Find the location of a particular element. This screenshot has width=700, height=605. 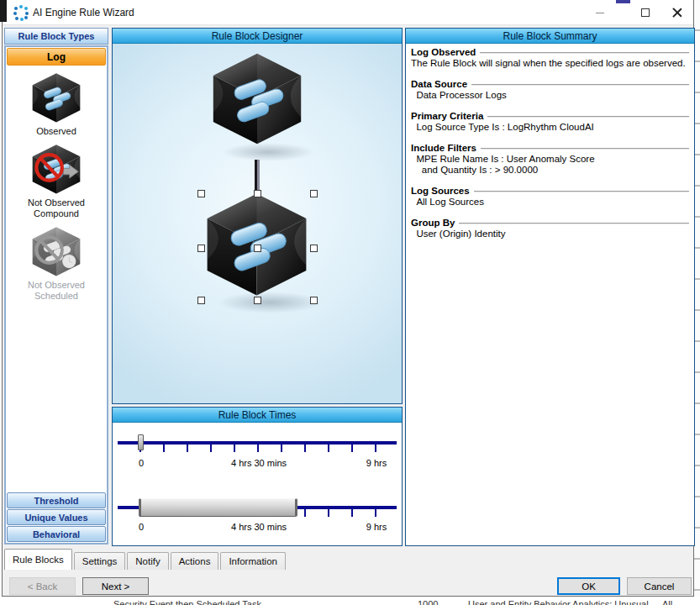

rule-type-observed: Observed is located at coordinates (56, 104).